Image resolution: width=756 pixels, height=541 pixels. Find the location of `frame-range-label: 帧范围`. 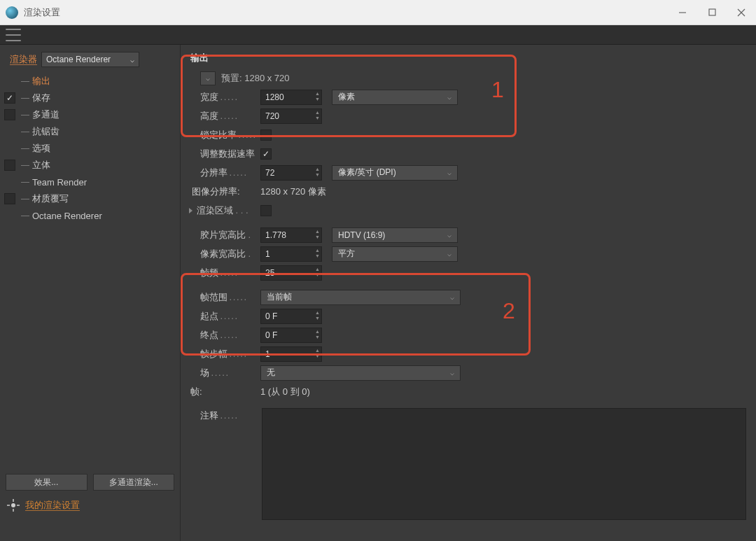

frame-range-label: 帧范围 is located at coordinates (225, 297).